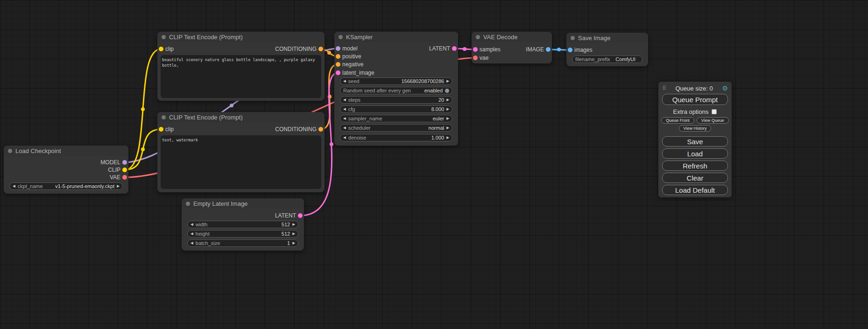 The image size is (868, 329). What do you see at coordinates (241, 152) in the screenshot?
I see `node-clip-text-encode-negative: CLIP Text Encode (Prompt) clip CONDITION…` at bounding box center [241, 152].